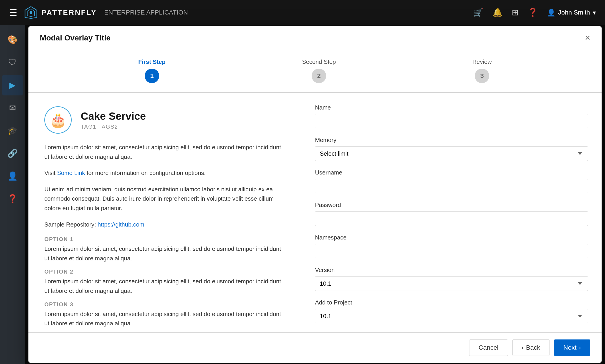 The height and width of the screenshot is (364, 605). Describe the element at coordinates (315, 71) in the screenshot. I see `wizard-steps: First Step 1 Second Step 2 Review 3` at that location.